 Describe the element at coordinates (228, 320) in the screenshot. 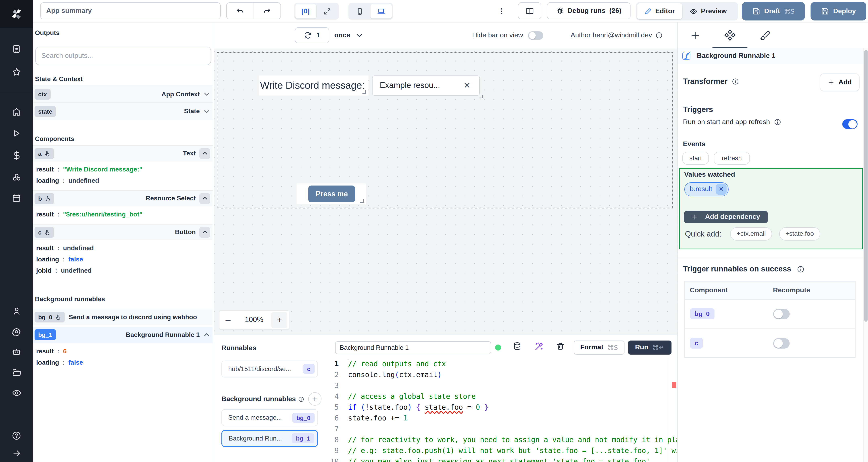

I see `zoom-out-button: −` at that location.